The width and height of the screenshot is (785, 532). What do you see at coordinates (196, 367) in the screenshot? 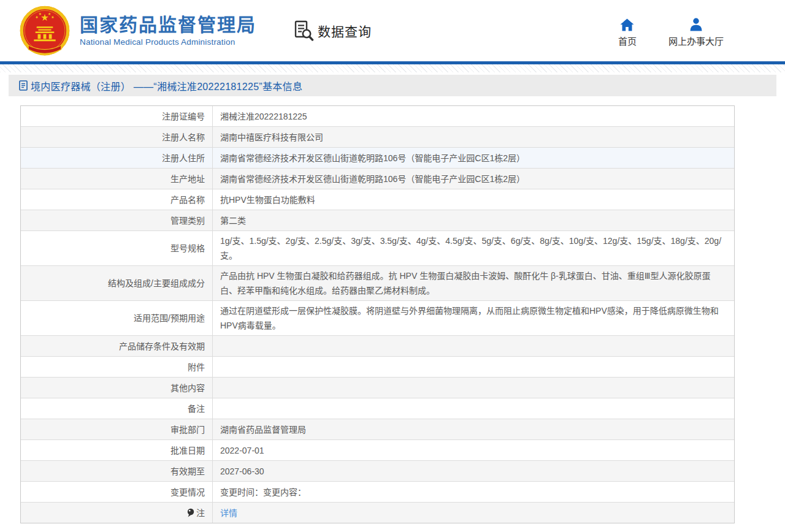
I see `row-label-text: 附件` at bounding box center [196, 367].